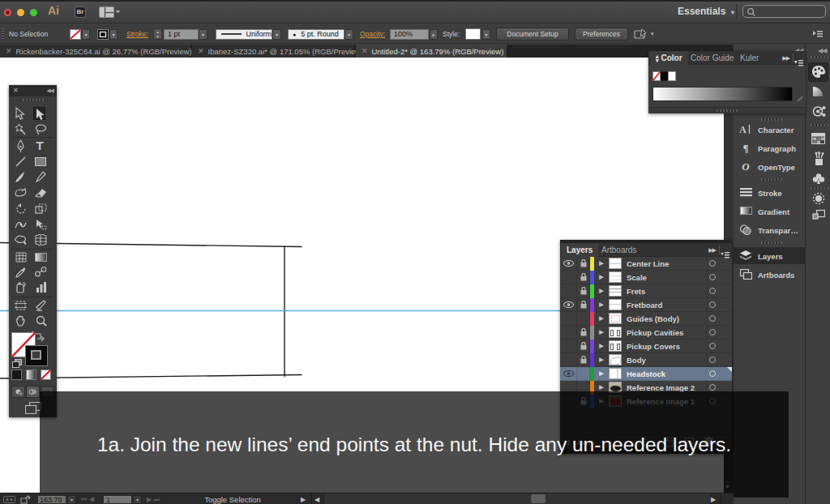 This screenshot has width=830, height=504. I want to click on svg-text: A, so click(742, 130).